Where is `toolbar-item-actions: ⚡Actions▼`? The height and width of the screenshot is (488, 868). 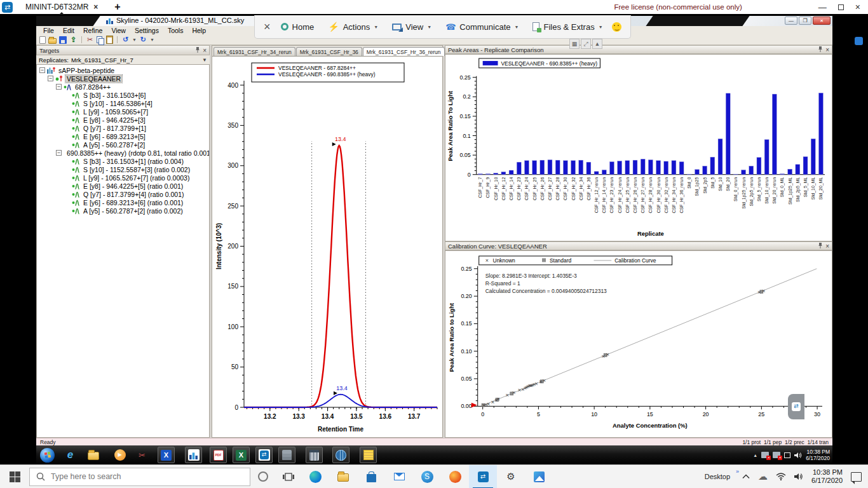 toolbar-item-actions: ⚡Actions▼ is located at coordinates (353, 27).